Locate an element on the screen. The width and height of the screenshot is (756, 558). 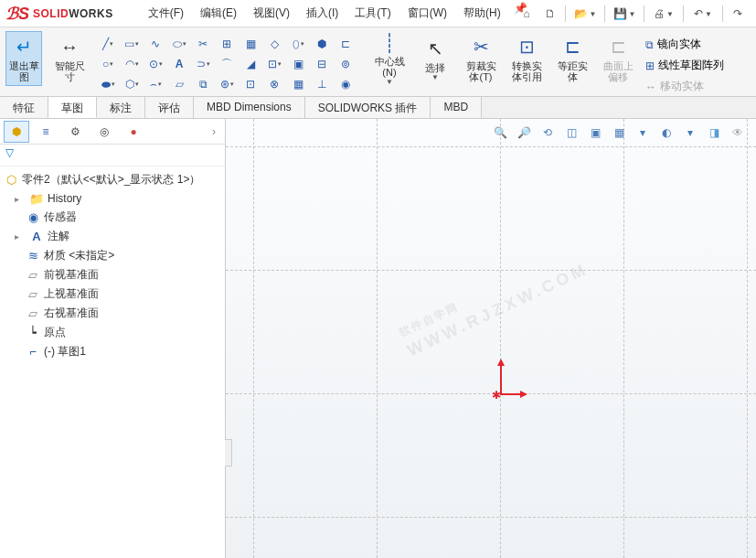
tree-sensors: ◉ 传感器 is located at coordinates (112, 218).